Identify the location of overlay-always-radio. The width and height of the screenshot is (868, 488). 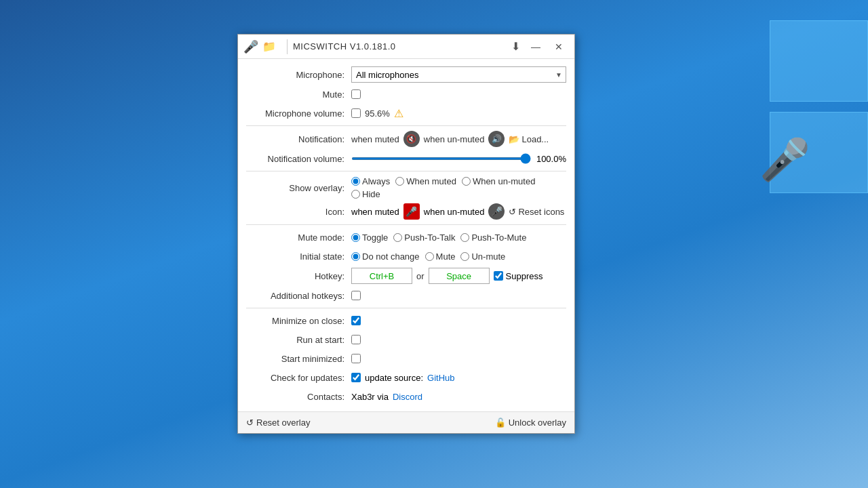
(355, 182).